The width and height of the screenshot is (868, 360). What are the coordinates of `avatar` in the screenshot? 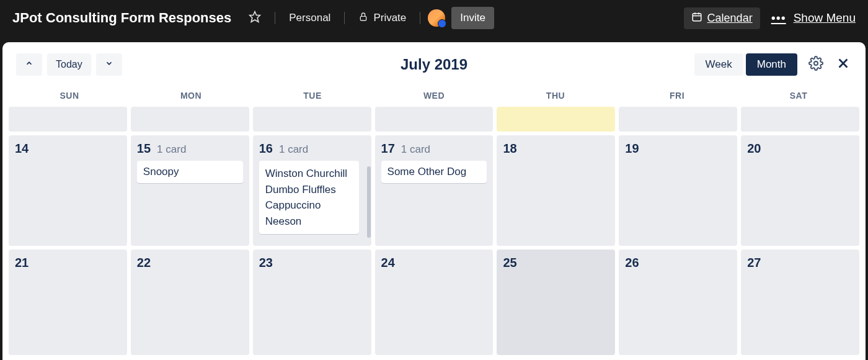 It's located at (436, 18).